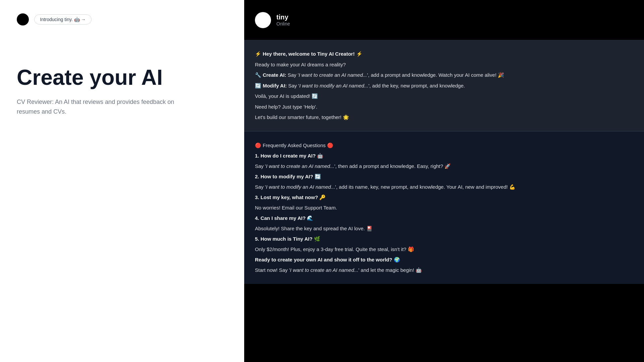 This screenshot has height=362, width=644. What do you see at coordinates (444, 208) in the screenshot?
I see `faq-q3-answer: No worries! Email our Support Team.` at bounding box center [444, 208].